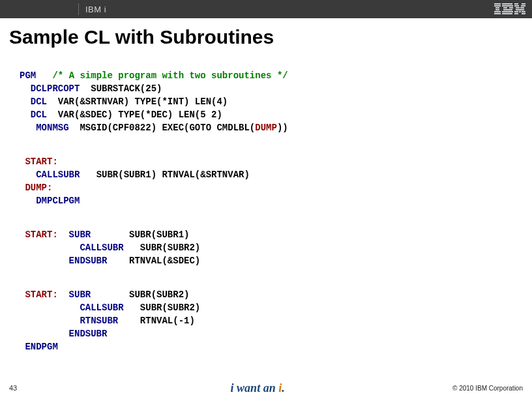 The image size is (532, 399). I want to click on code-label: DUMP:, so click(36, 188).